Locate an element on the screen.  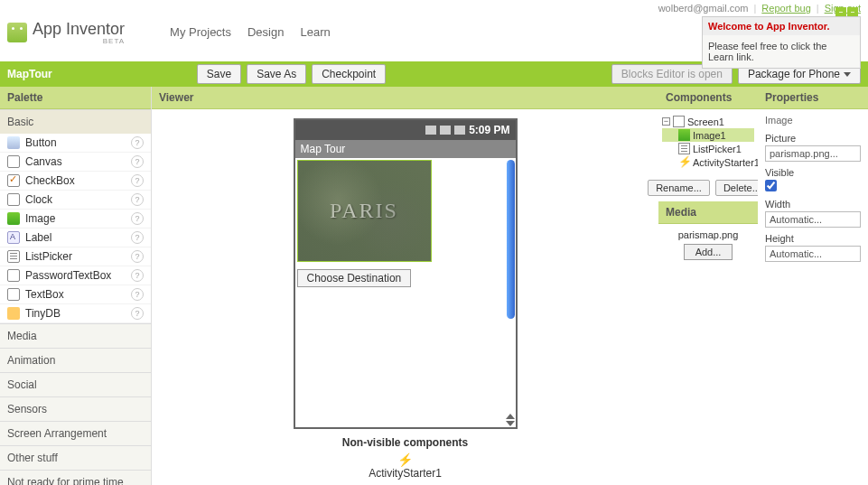
selected-component-label: Image is located at coordinates (813, 120).